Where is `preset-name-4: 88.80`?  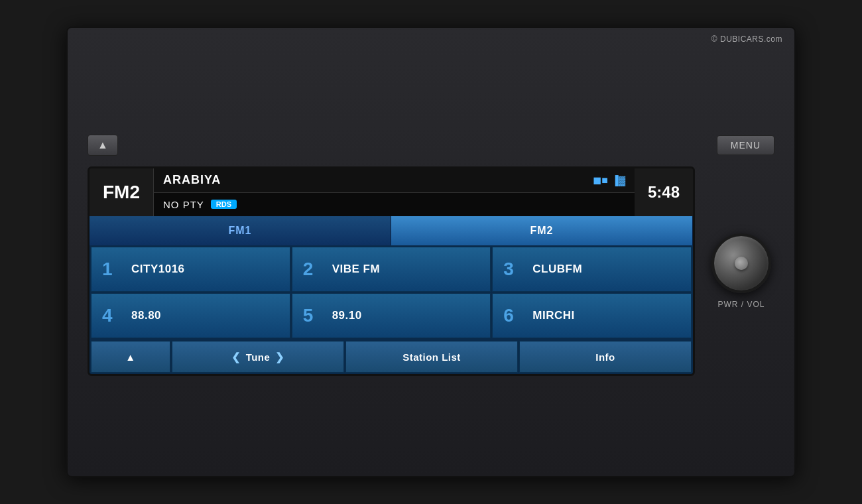
preset-name-4: 88.80 is located at coordinates (146, 316).